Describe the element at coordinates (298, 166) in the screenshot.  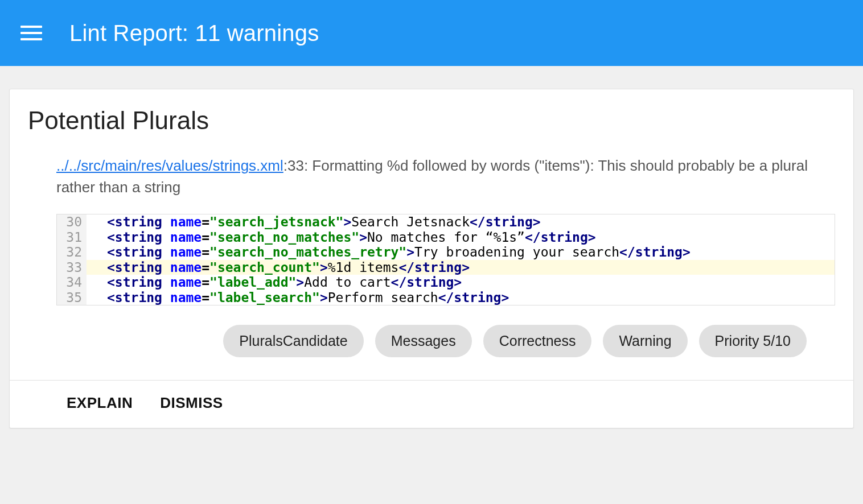
I see `issue-location-suffix: :33:` at that location.